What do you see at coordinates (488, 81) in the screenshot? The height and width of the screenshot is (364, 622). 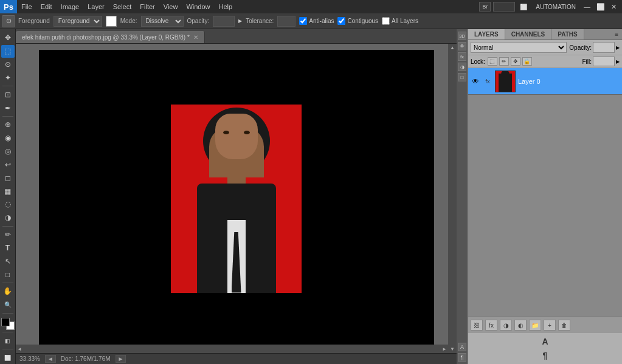 I see `layer-effects-btn: fx` at bounding box center [488, 81].